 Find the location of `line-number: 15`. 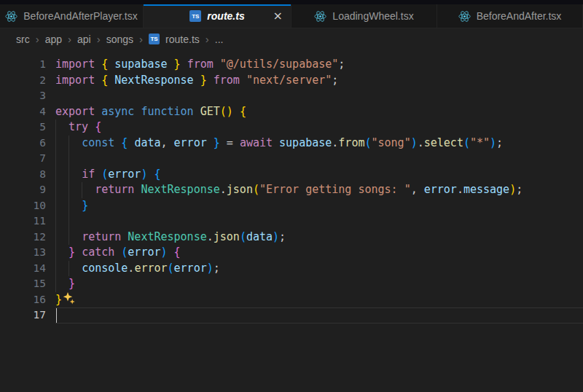

line-number: 15 is located at coordinates (23, 284).